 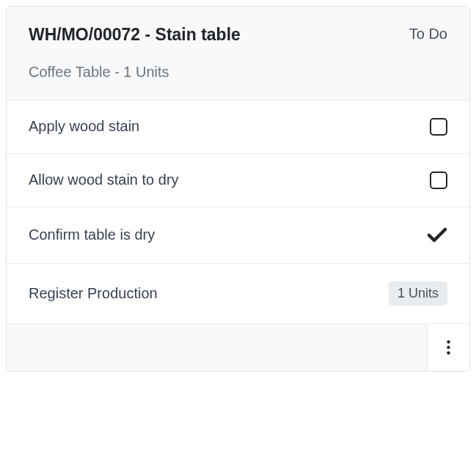 What do you see at coordinates (84, 126) in the screenshot?
I see `step-label: Apply wood stain` at bounding box center [84, 126].